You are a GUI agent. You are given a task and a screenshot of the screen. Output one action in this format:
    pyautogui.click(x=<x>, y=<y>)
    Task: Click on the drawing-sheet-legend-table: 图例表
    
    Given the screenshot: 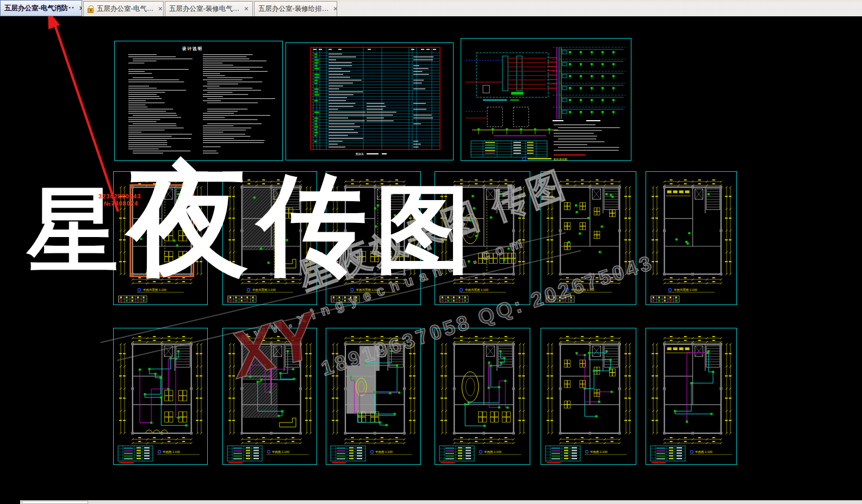 What is the action you would take?
    pyautogui.click(x=370, y=101)
    